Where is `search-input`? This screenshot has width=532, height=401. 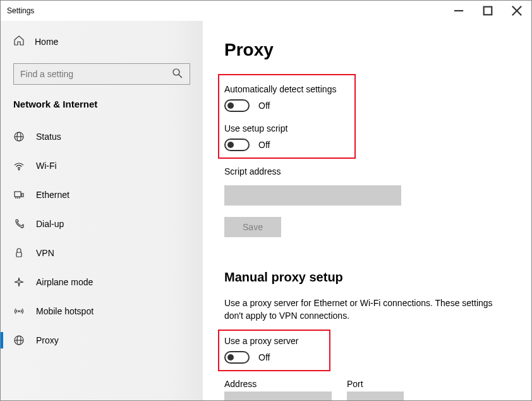 search-input is located at coordinates (96, 74).